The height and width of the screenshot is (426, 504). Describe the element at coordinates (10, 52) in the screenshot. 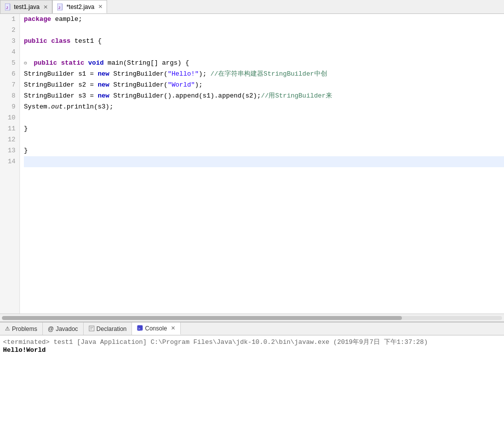

I see `line-number-4: 4` at that location.